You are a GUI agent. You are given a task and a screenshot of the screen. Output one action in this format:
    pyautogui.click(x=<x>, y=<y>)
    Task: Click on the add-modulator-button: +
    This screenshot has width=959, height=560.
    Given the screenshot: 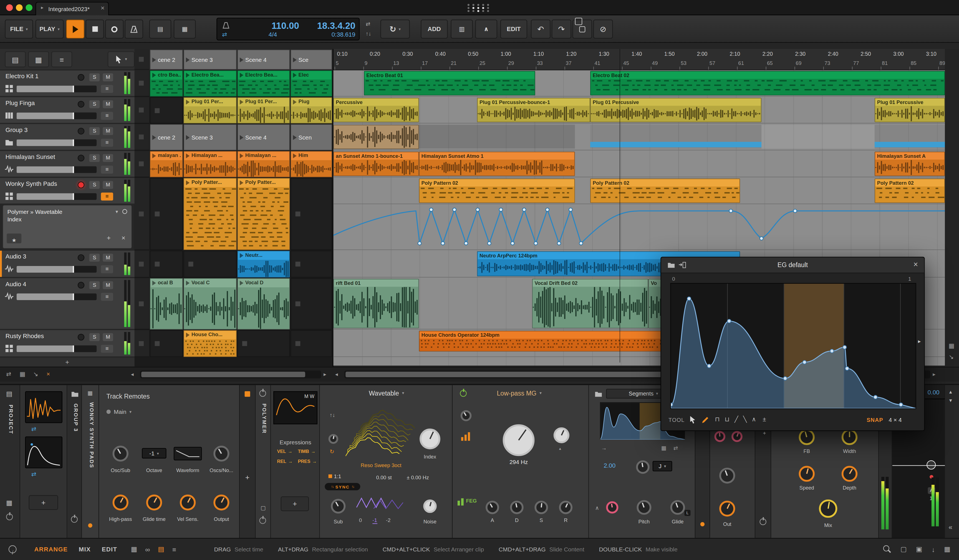 What is the action you would take?
    pyautogui.click(x=295, y=504)
    